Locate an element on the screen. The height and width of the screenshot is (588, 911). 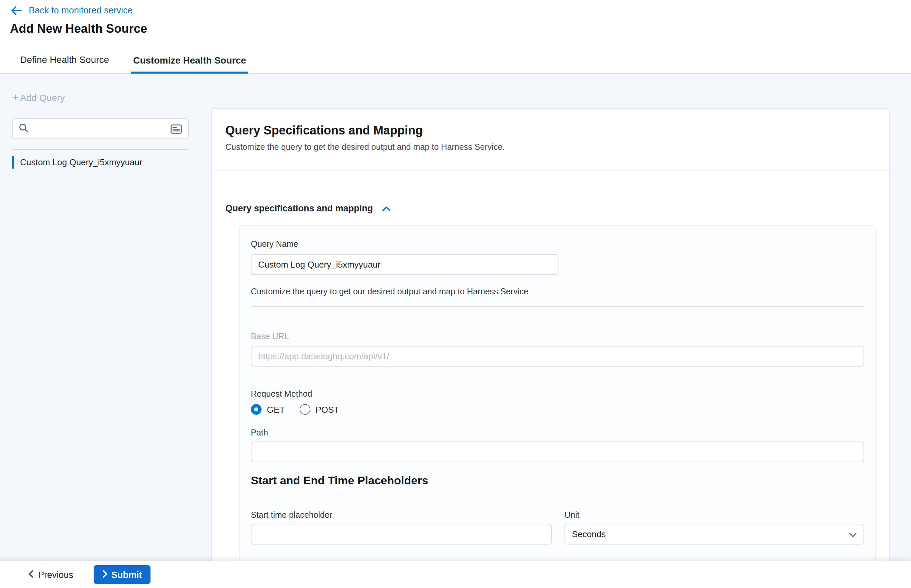
submit-label: Submit is located at coordinates (127, 575).